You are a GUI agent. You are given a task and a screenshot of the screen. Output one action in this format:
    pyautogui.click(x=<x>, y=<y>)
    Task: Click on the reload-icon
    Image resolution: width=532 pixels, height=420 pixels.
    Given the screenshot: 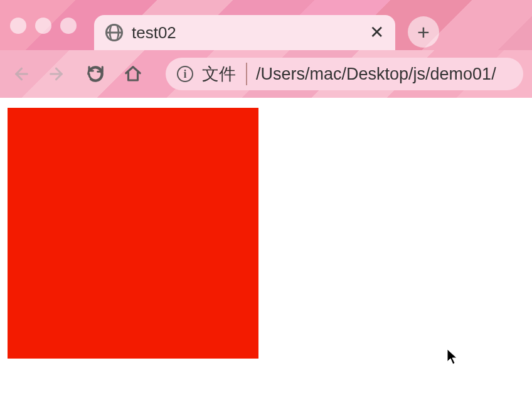 What is the action you would take?
    pyautogui.click(x=95, y=74)
    